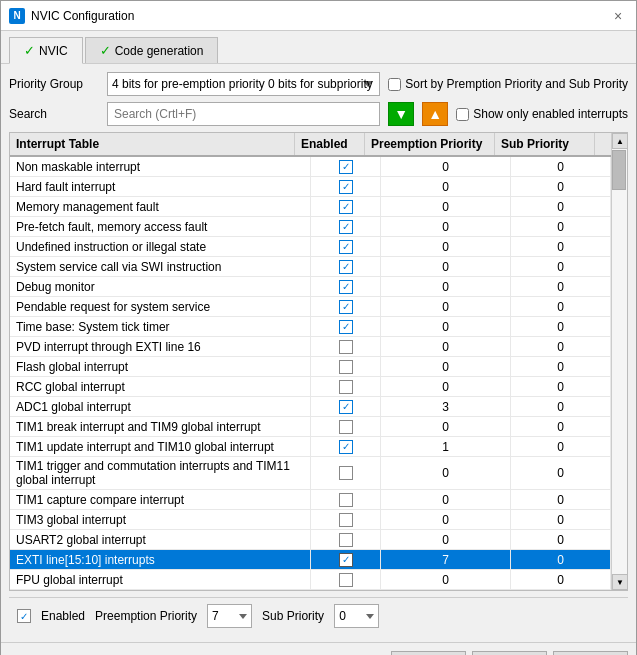 Image resolution: width=637 pixels, height=655 pixels. Describe the element at coordinates (244, 114) in the screenshot. I see `search-input` at that location.